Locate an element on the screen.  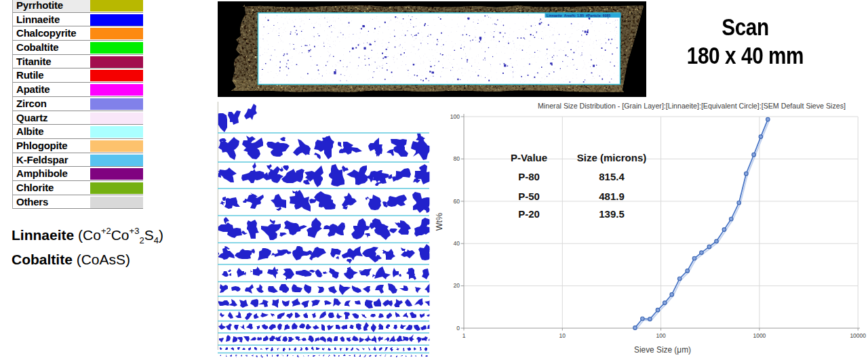
svg-text: 1 is located at coordinates (464, 336).